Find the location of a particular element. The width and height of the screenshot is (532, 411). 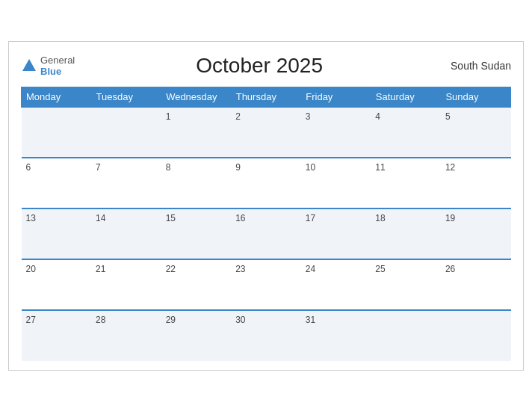

day-number: 16 is located at coordinates (241, 218).